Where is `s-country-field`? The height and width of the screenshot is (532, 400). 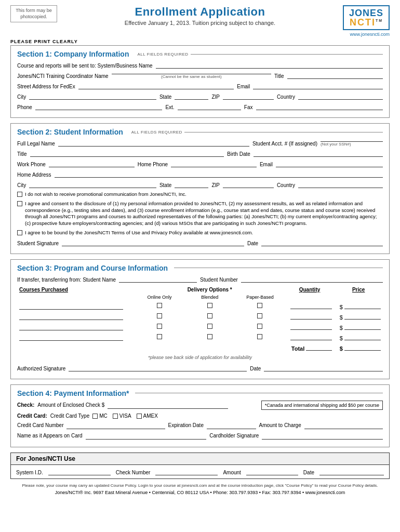 s-country-field is located at coordinates (341, 184).